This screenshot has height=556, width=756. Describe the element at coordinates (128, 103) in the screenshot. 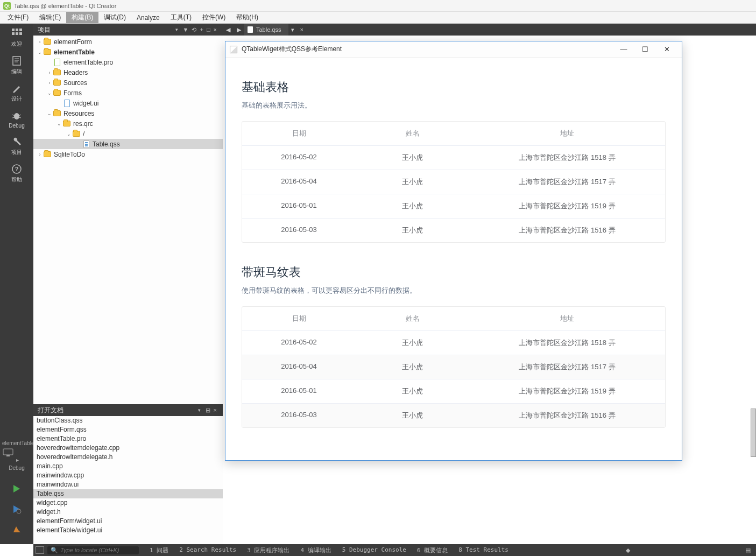

I see `tree-item-widget-ui: widget.ui` at that location.